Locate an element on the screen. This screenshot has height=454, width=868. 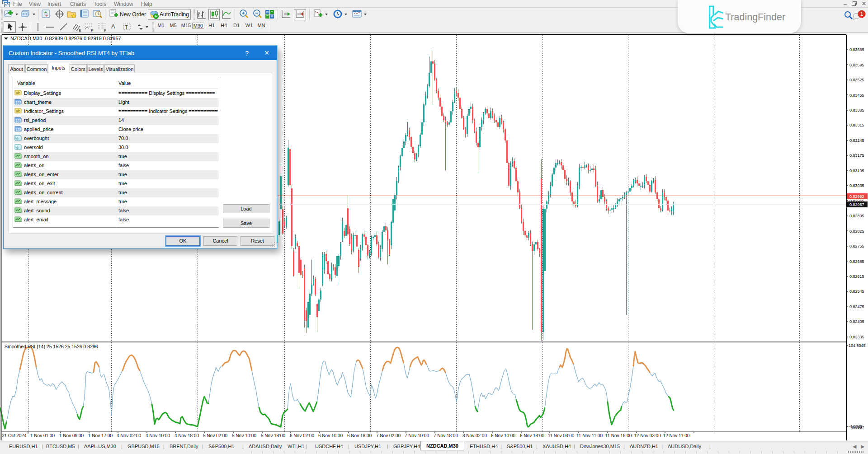
svg-text: 6 Nov 02:00 is located at coordinates (302, 435).